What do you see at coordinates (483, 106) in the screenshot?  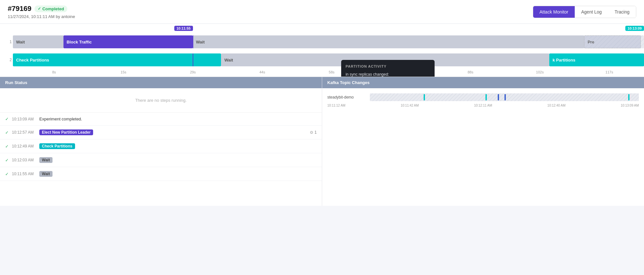 I see `kafka-axis-3: 10:12:11 AM` at bounding box center [483, 106].